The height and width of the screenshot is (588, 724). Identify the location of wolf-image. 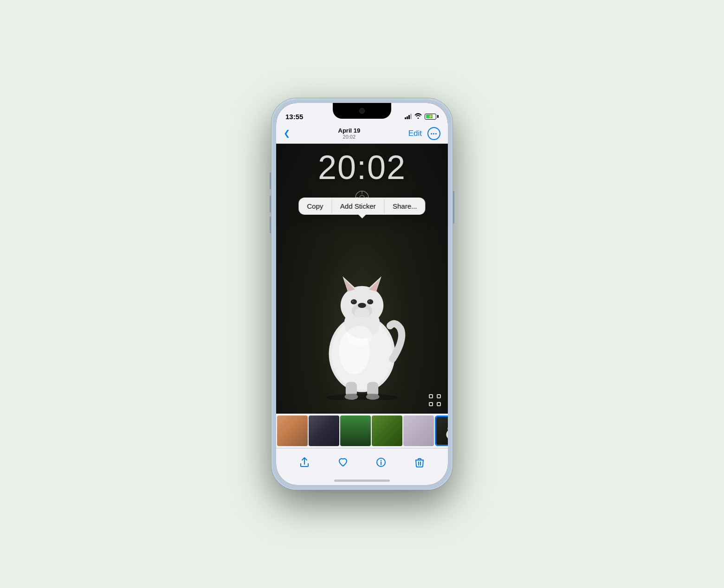
(362, 319).